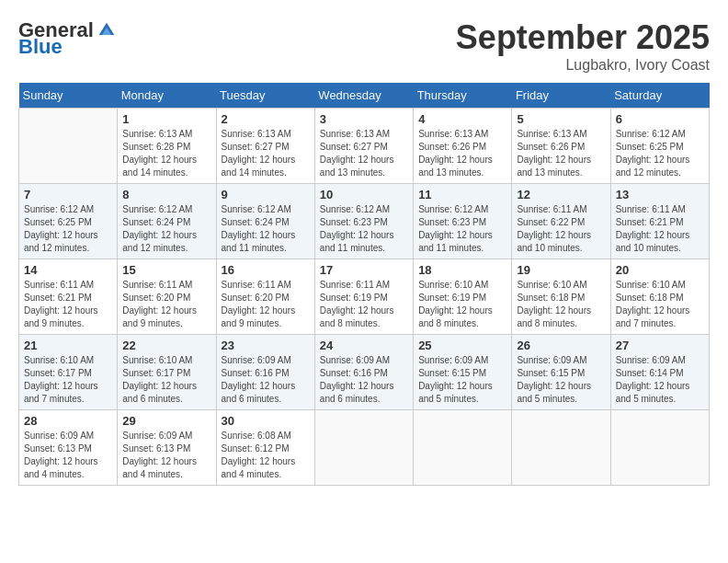  I want to click on calendar-cell: 16Sunrise: 6:11 AM Sunset: 6:20 PM Dayli…, so click(265, 297).